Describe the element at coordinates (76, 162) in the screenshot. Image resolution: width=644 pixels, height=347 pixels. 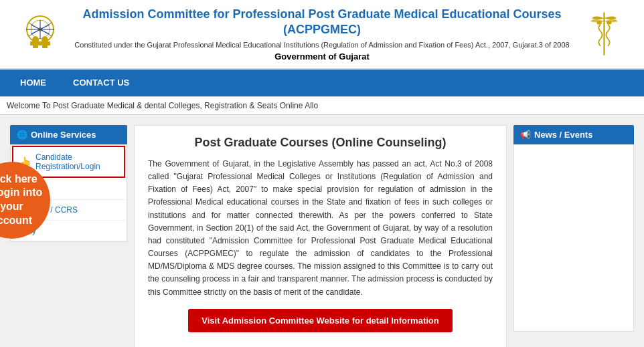
I see `registration-label: Candidate Registration/Login` at that location.